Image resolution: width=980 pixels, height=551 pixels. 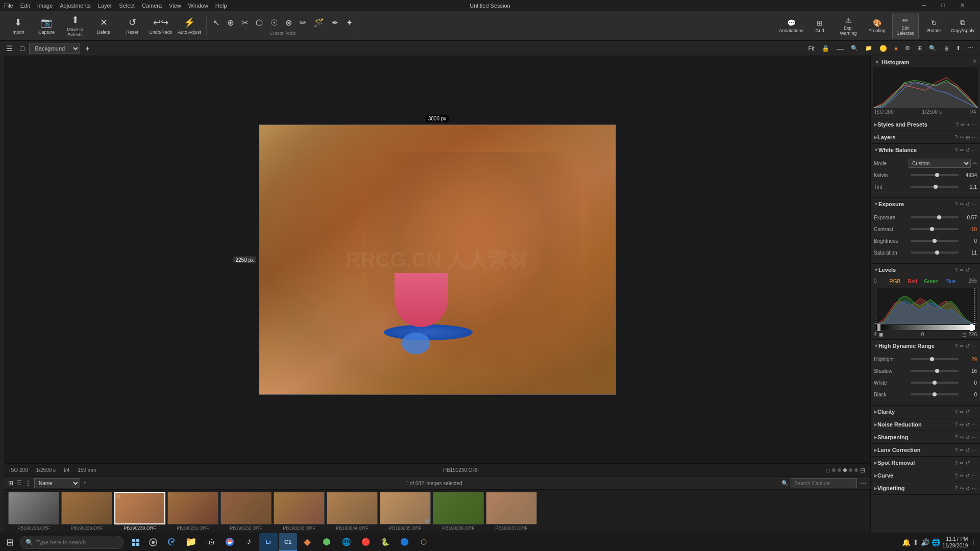 I want to click on shadow-thumb, so click(x=937, y=371).